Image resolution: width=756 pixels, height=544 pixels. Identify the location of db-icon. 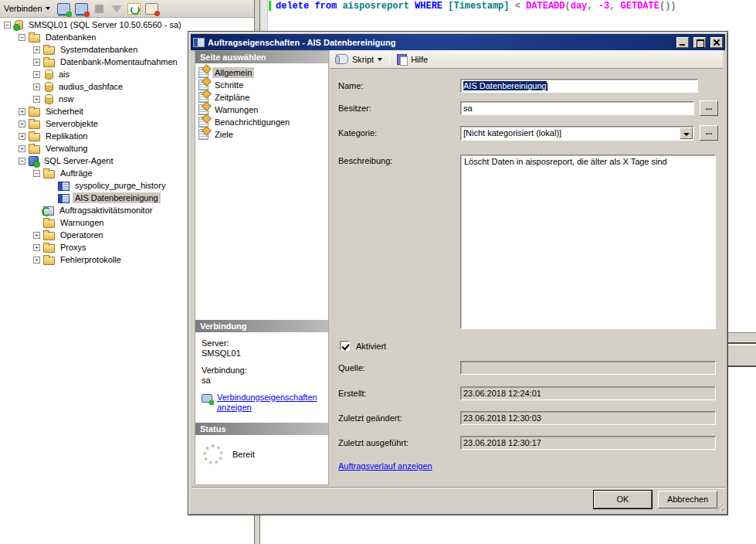
(49, 87).